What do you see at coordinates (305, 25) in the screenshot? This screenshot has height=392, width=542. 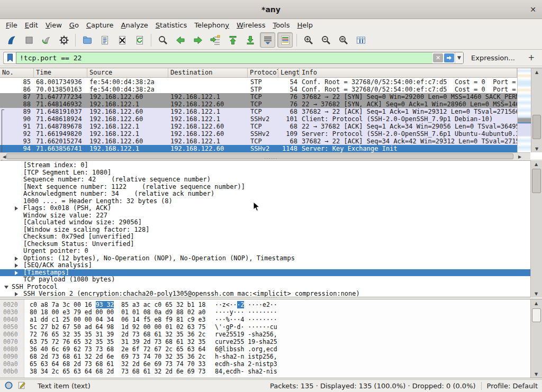 I see `menu-help: Help` at bounding box center [305, 25].